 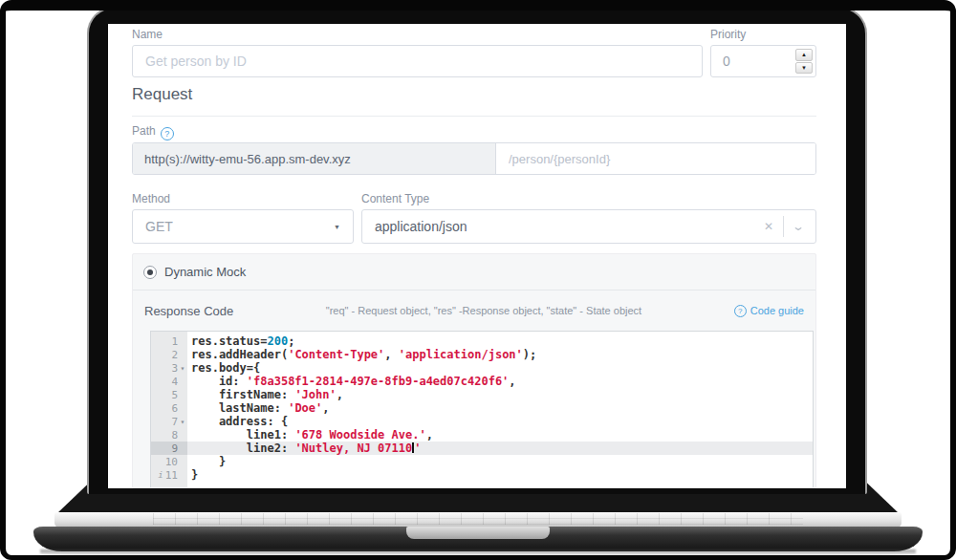 I want to click on gutter-line-number: 9, so click(x=169, y=448).